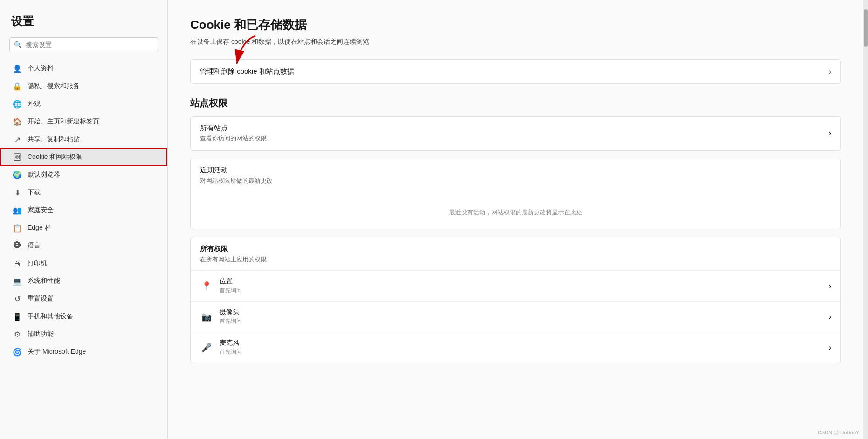 This screenshot has height=439, width=868. What do you see at coordinates (17, 281) in the screenshot?
I see `system-icon: 💻` at bounding box center [17, 281].